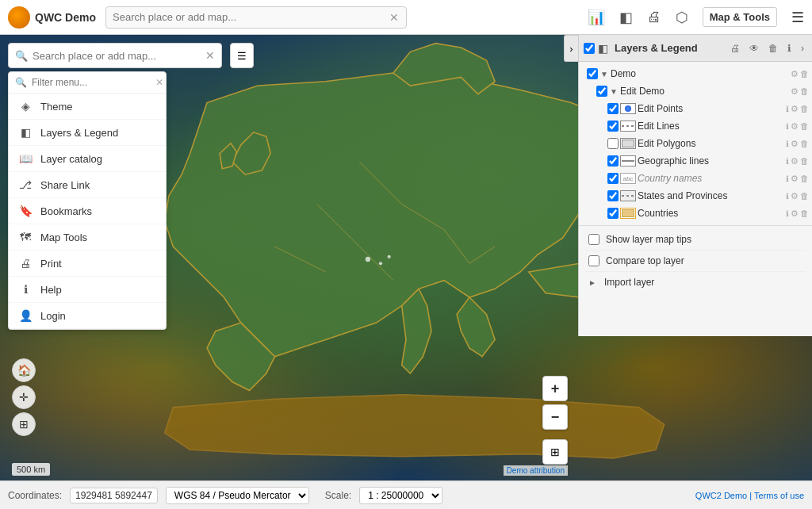 This screenshot has height=509, width=812. Describe the element at coordinates (695, 178) in the screenshot. I see `layer-row-country-names: abc Country names ℹ ⚙ 🗑` at that location.